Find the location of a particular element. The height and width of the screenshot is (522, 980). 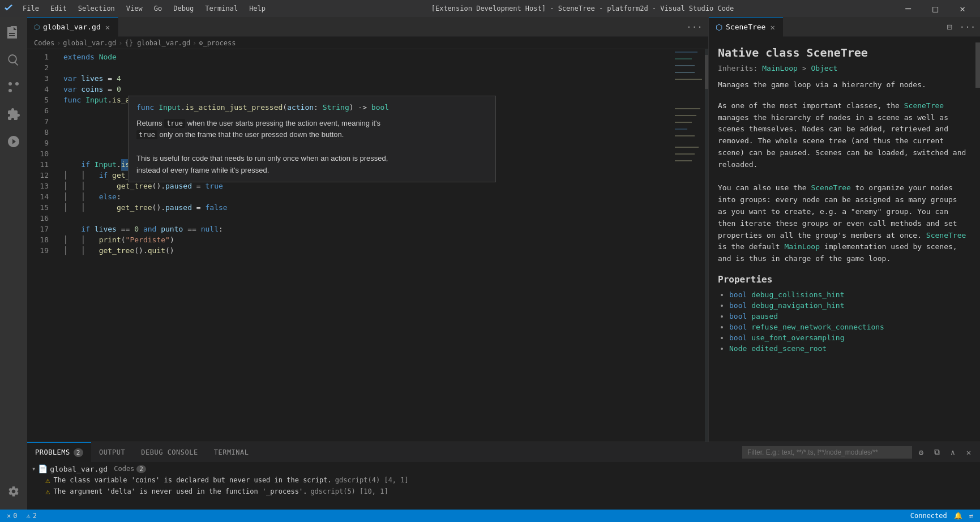

close-button: ✕ is located at coordinates (962, 8).